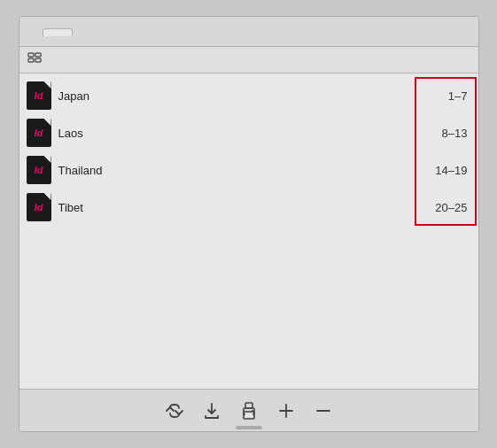 The height and width of the screenshot is (448, 497). What do you see at coordinates (449, 170) in the screenshot?
I see `page-range: 14–19` at bounding box center [449, 170].